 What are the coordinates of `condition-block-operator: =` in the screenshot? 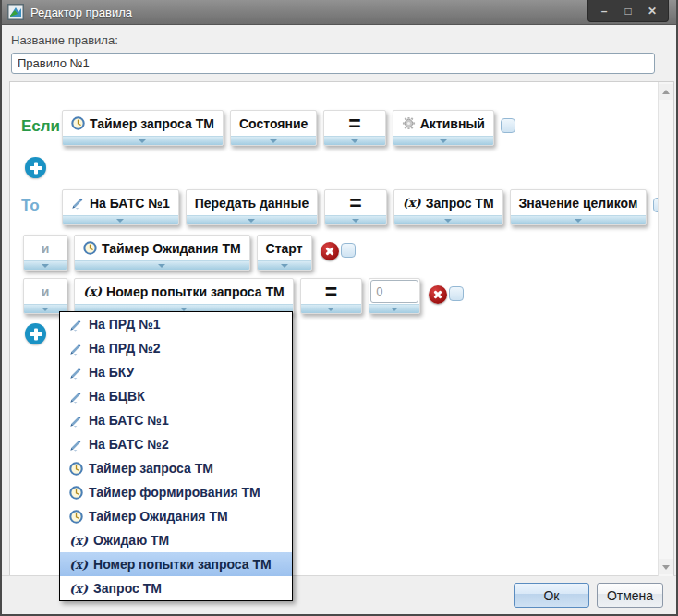 It's located at (355, 127).